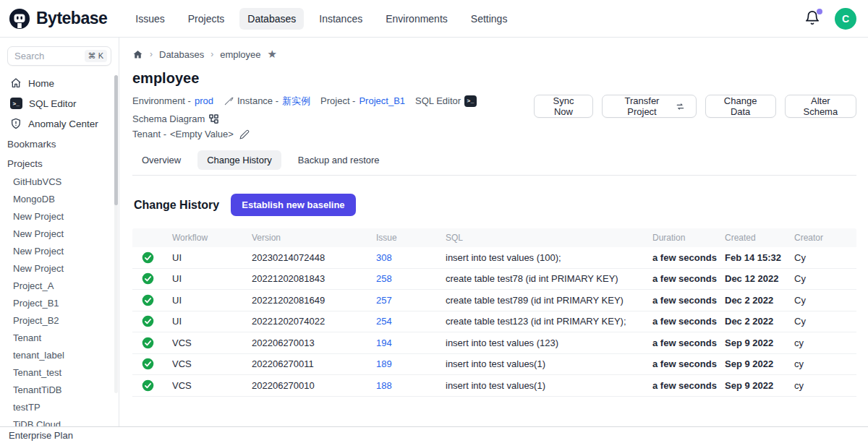 This screenshot has width=868, height=443. I want to click on cell-sql: insert into test values (100);, so click(549, 257).